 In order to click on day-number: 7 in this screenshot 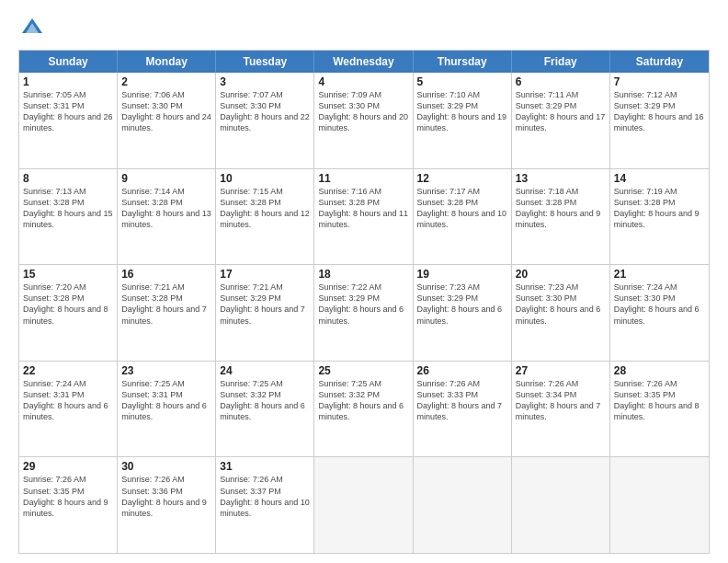, I will do `click(660, 82)`.